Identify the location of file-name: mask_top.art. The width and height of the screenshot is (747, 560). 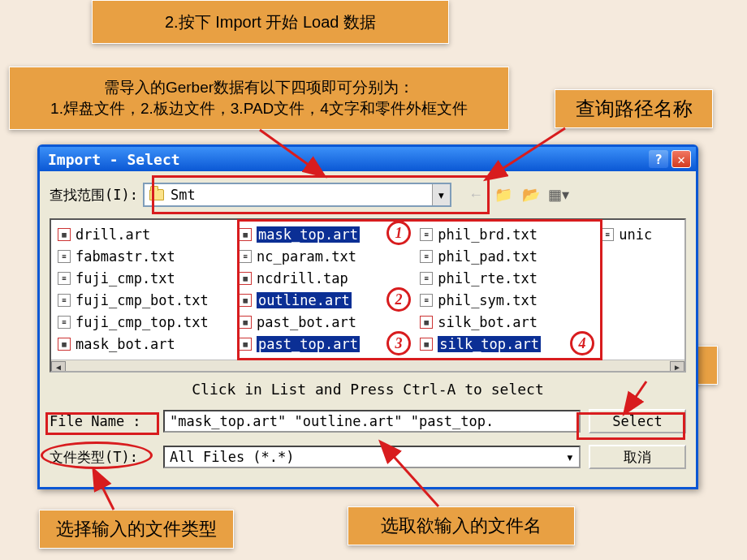
(309, 235).